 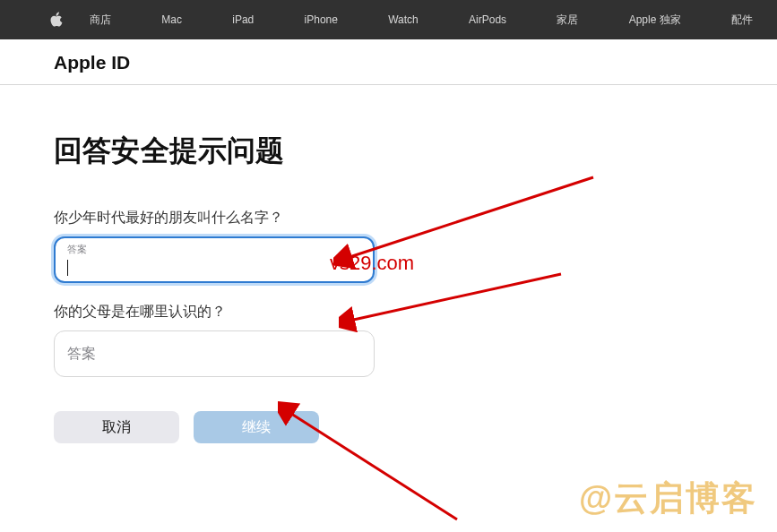 I want to click on continue-button: 继续, so click(x=256, y=427).